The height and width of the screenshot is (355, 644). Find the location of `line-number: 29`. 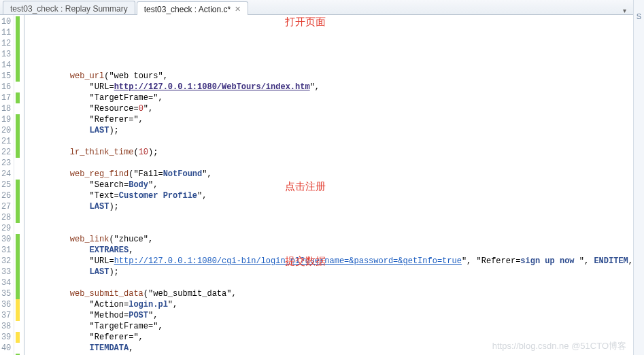

line-number: 29 is located at coordinates (5, 229).